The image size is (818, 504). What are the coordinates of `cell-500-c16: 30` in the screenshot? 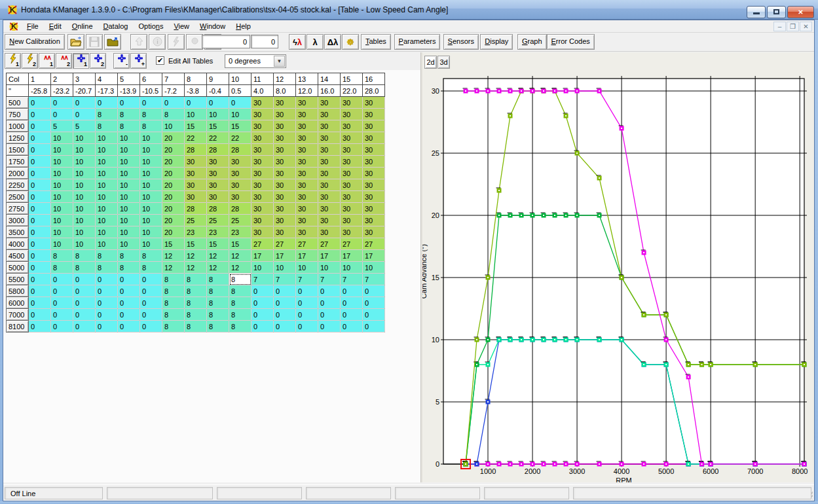 It's located at (374, 103).